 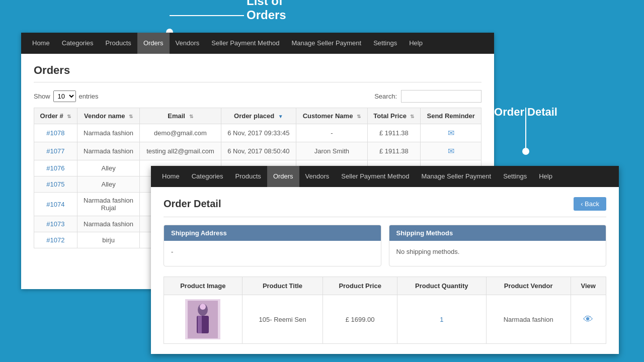 What do you see at coordinates (416, 43) in the screenshot?
I see `nav-help: Help` at bounding box center [416, 43].